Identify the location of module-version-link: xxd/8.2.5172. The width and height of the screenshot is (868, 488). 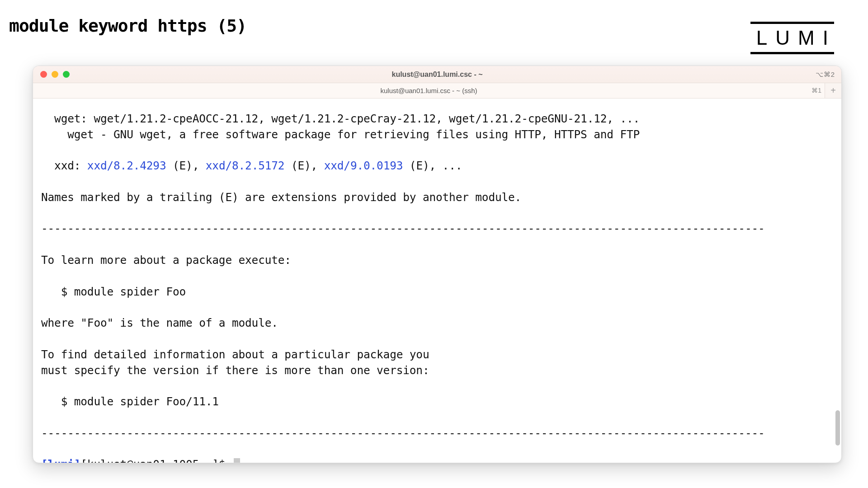
(245, 165).